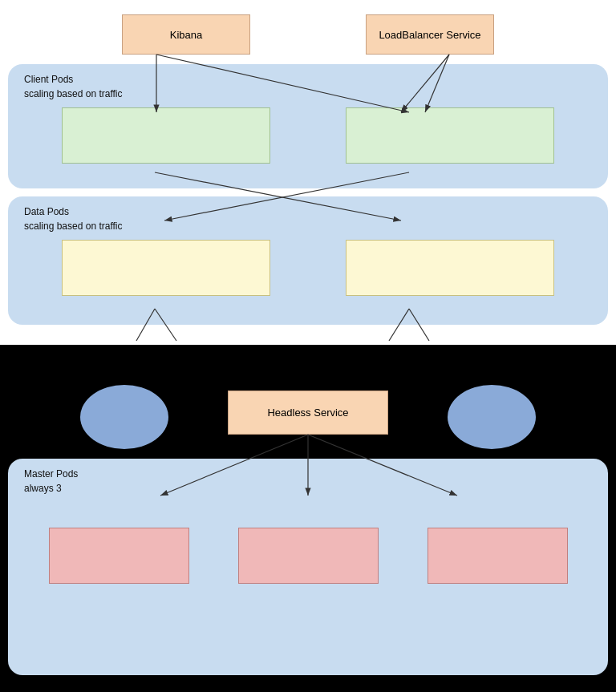 Image resolution: width=616 pixels, height=692 pixels. I want to click on ellipse-left, so click(124, 417).